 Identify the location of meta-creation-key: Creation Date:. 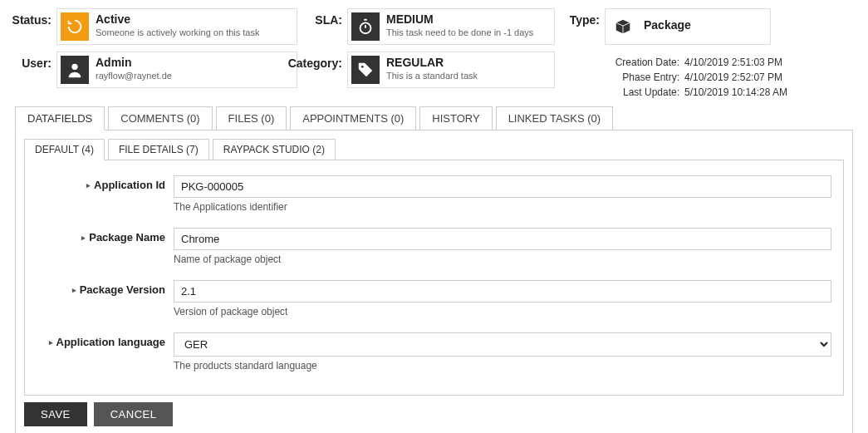
(642, 62).